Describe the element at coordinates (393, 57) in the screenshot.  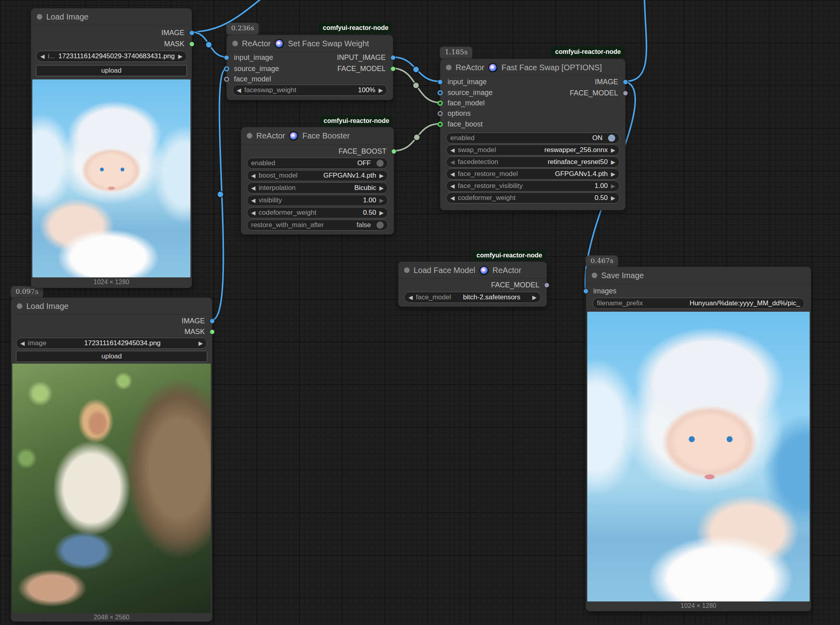
I see `output-slot-input-image` at that location.